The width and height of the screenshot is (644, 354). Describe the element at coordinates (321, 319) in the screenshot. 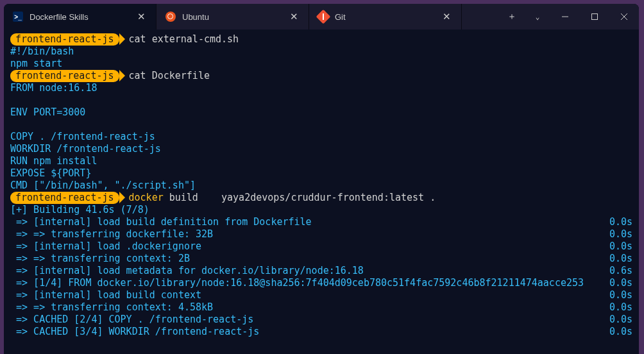

I see `terminal-line: => CACHED [2/4] COPY . /frontend-react-j…` at that location.